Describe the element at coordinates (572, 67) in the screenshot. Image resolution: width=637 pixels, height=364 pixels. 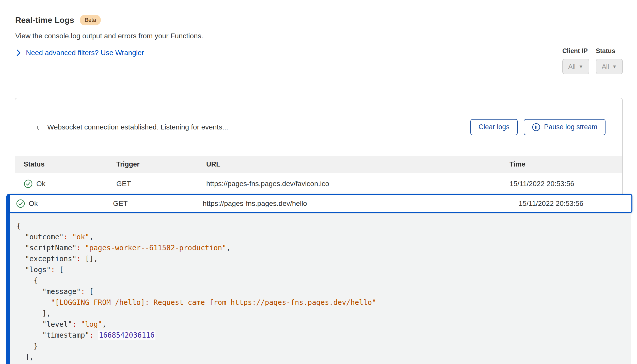
I see `client-ip-filter-value: All` at that location.